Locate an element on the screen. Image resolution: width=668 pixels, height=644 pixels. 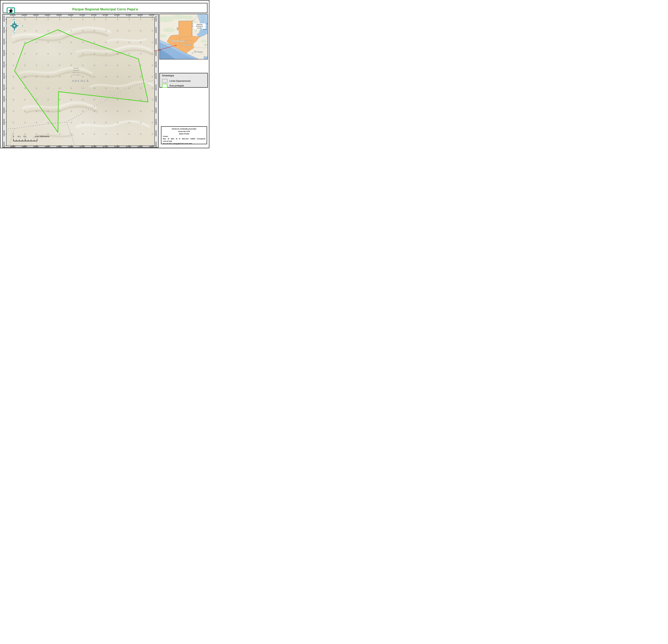
note-line-3: resuelto is located at coordinates (200, 28).